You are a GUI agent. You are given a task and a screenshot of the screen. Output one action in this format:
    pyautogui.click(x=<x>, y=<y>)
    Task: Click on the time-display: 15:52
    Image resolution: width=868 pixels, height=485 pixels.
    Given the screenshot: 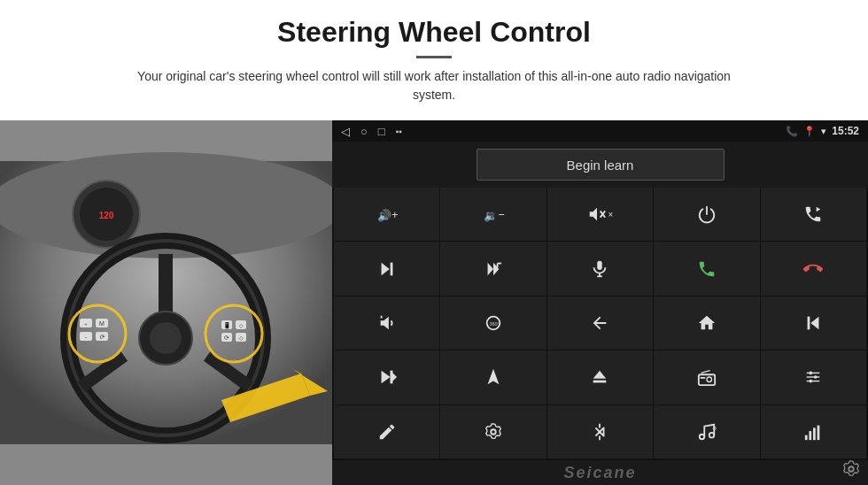 What is the action you would take?
    pyautogui.click(x=845, y=131)
    